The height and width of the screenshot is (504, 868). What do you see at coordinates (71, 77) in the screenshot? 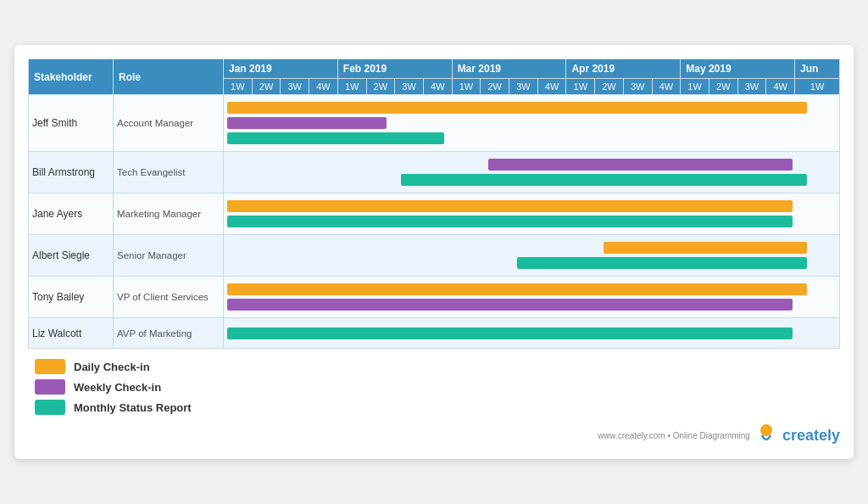
I see `header-stakeholder: Stakeholder` at bounding box center [71, 77].